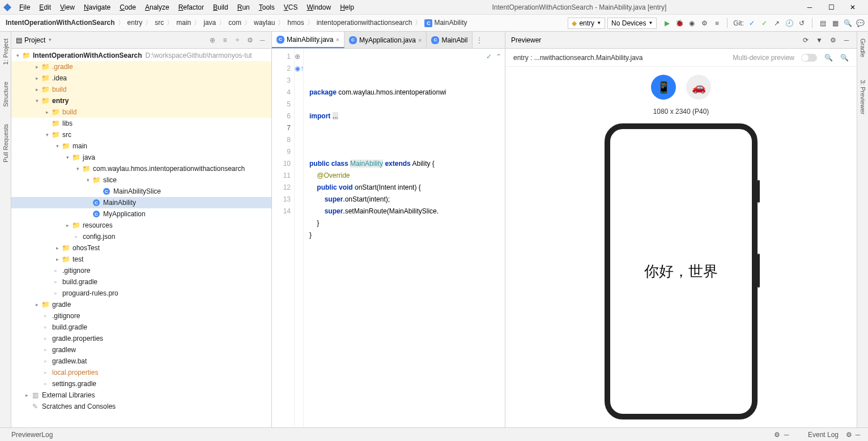  What do you see at coordinates (296, 23) in the screenshot?
I see `crumb-7: hmos` at bounding box center [296, 23].